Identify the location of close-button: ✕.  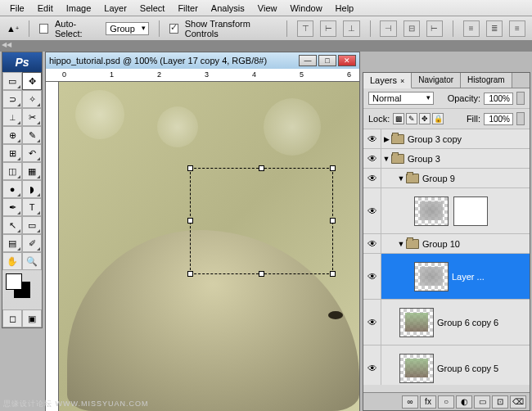
(347, 61).